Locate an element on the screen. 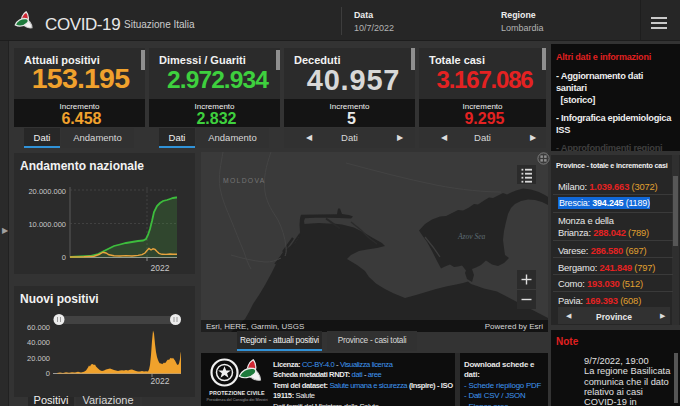 The image size is (680, 406). svg-text: Azov Sea is located at coordinates (472, 236).